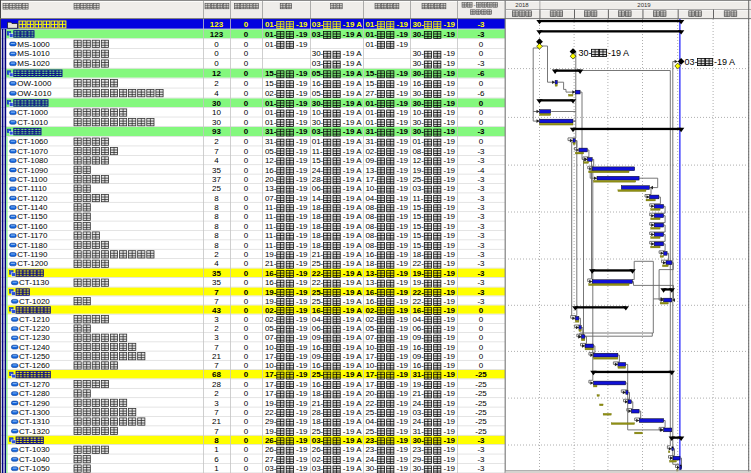 The height and width of the screenshot is (473, 751). What do you see at coordinates (32, 188) in the screenshot?
I see `svg-text: CT-1110` at bounding box center [32, 188].